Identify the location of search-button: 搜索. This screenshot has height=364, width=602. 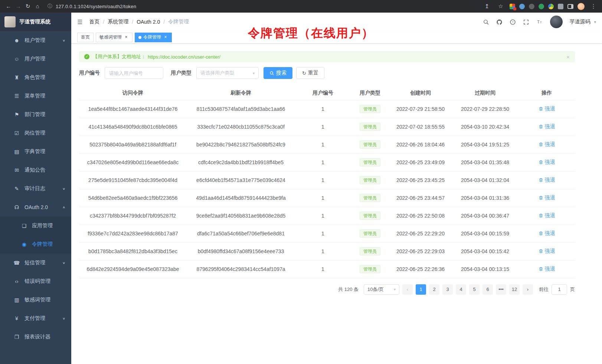
(278, 73).